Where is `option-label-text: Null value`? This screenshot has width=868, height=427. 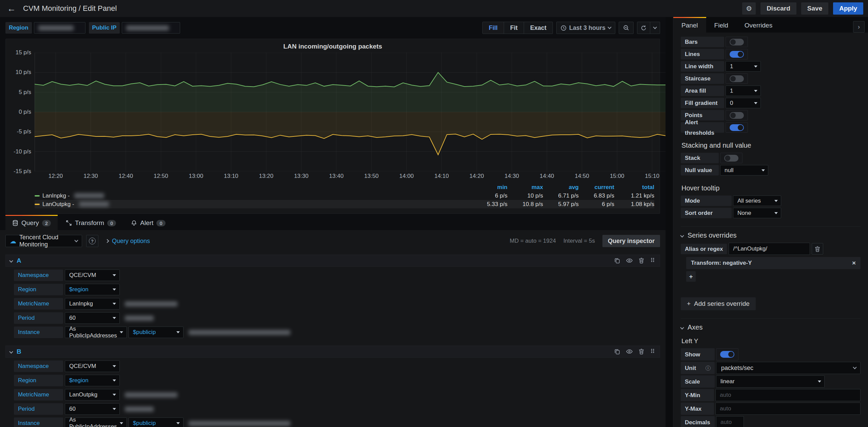 option-label-text: Null value is located at coordinates (698, 170).